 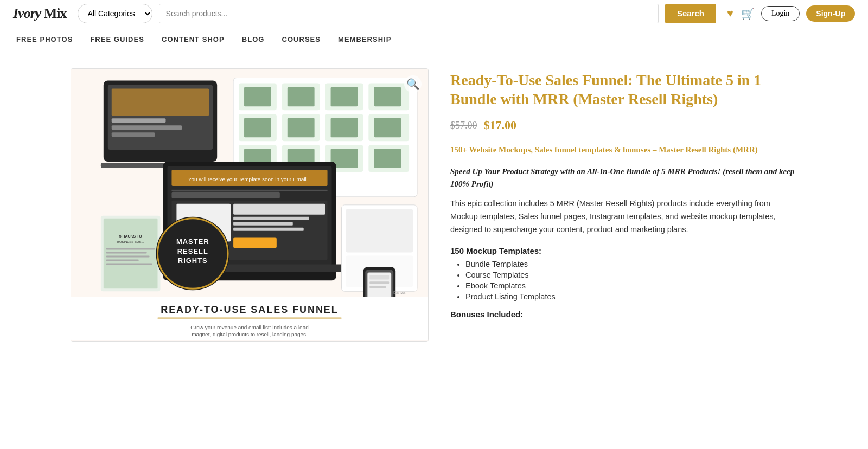 What do you see at coordinates (365, 39) in the screenshot?
I see `nav-item-membership: MEMBERSHIP` at bounding box center [365, 39].